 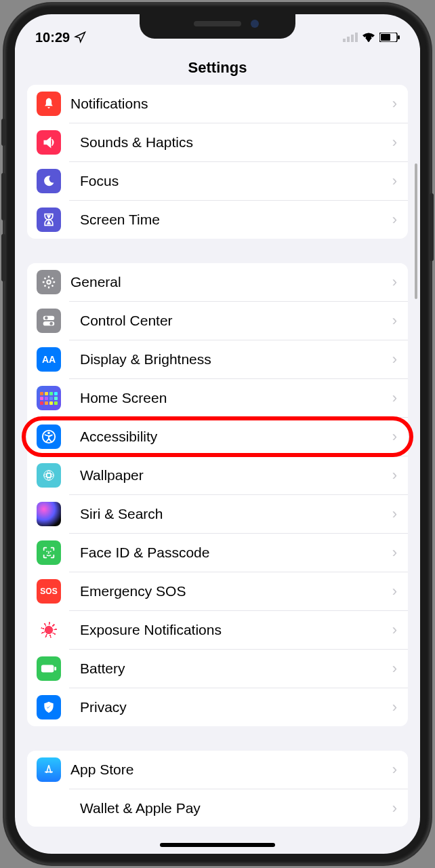 I want to click on focus-icon, so click(x=49, y=181).